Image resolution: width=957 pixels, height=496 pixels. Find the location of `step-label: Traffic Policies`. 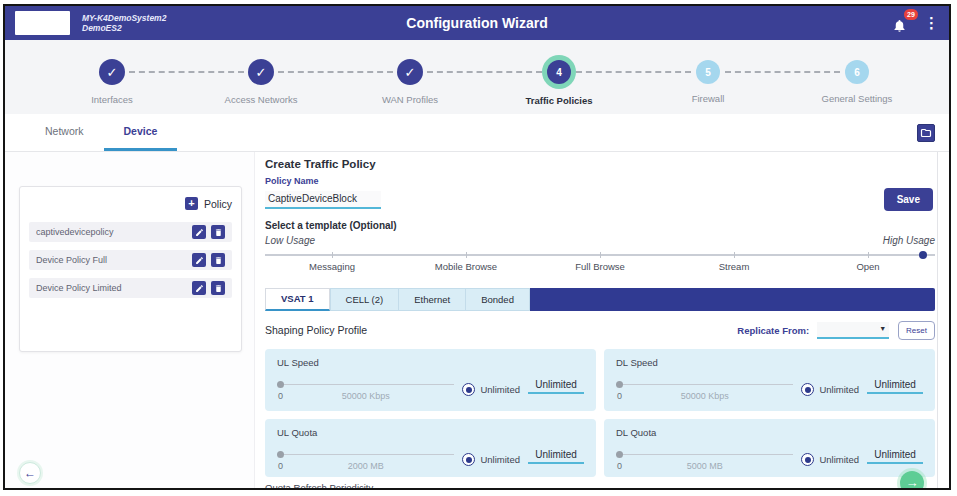

step-label: Traffic Policies is located at coordinates (559, 100).